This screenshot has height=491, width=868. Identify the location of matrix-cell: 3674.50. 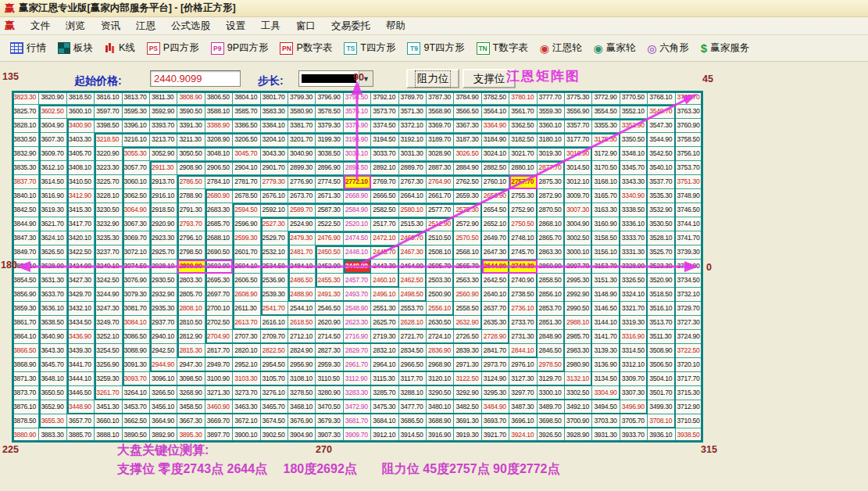
(275, 421).